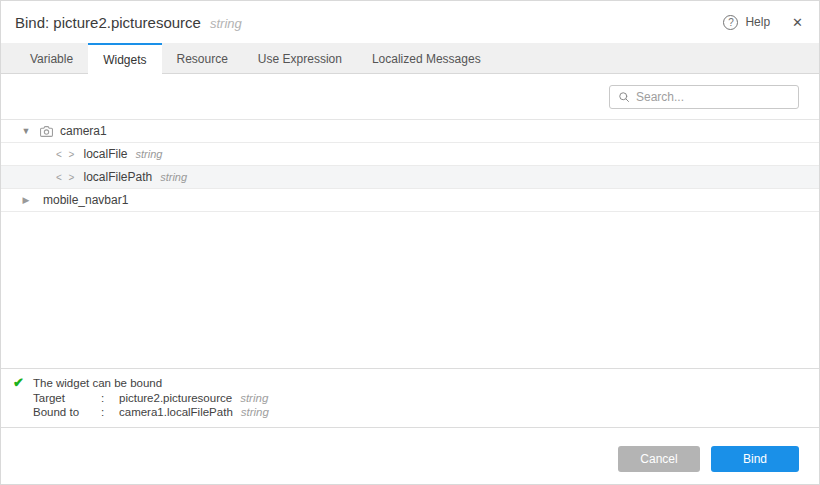  What do you see at coordinates (151, 398) in the screenshot?
I see `status-target-row: Target : picture2.picturesource string` at bounding box center [151, 398].